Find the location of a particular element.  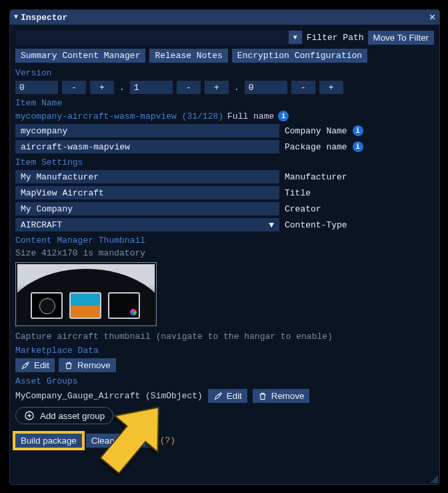

add-asset-label: Add asset group is located at coordinates (72, 416).